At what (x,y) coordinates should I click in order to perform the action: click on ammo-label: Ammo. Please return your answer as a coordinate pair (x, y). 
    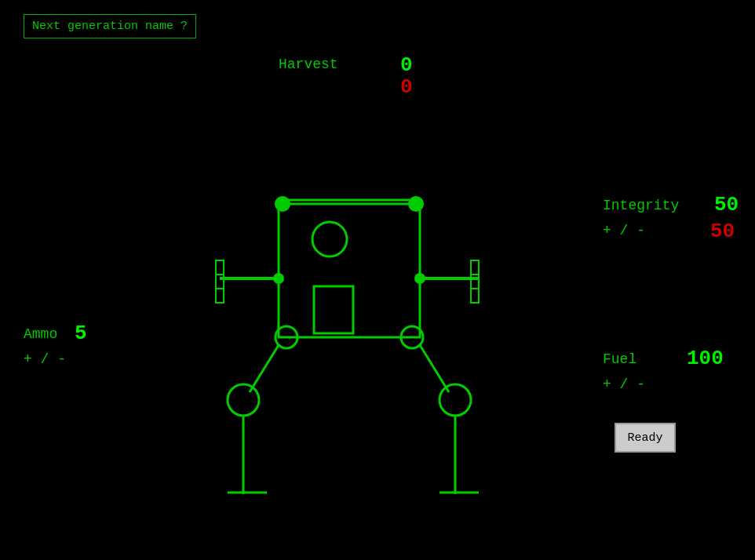
    Looking at the image, I should click on (41, 334).